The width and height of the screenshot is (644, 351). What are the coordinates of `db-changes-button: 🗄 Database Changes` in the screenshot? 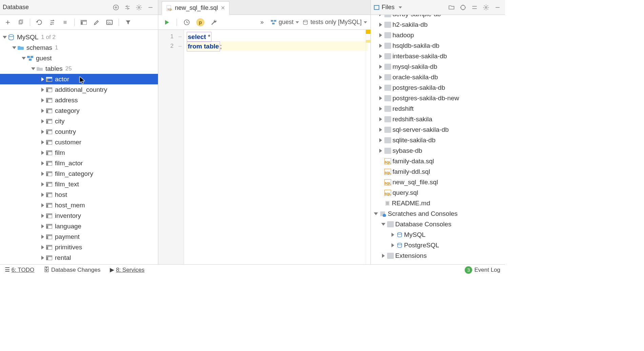 It's located at (72, 270).